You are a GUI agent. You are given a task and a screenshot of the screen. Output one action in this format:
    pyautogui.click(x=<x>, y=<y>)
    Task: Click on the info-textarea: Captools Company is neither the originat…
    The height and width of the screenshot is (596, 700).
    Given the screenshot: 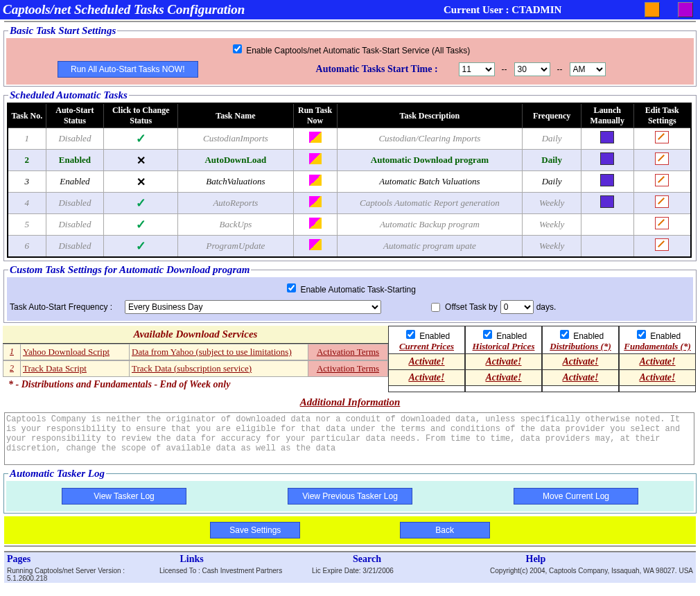 What is the action you would take?
    pyautogui.click(x=349, y=439)
    